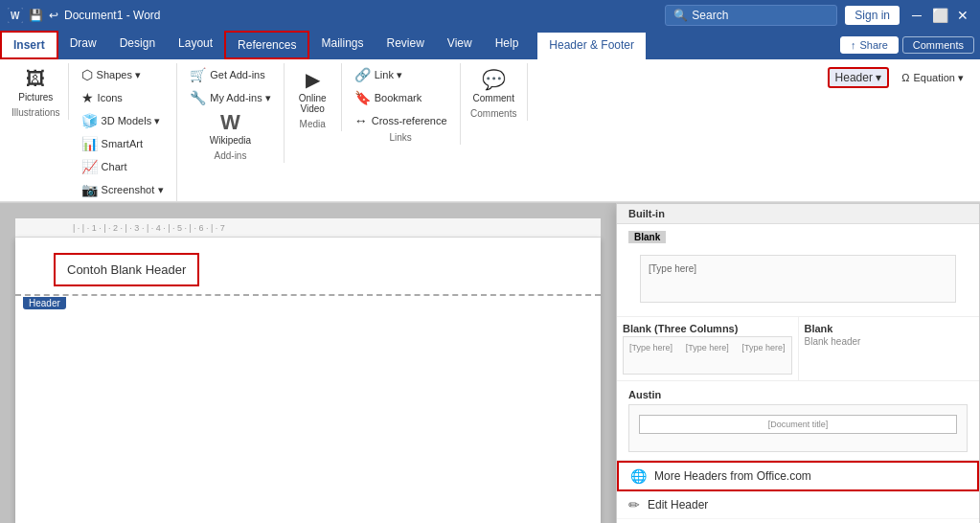 This screenshot has height=523, width=980. Describe the element at coordinates (312, 91) in the screenshot. I see `online-video-button: ▶ OnlineVideo` at that location.